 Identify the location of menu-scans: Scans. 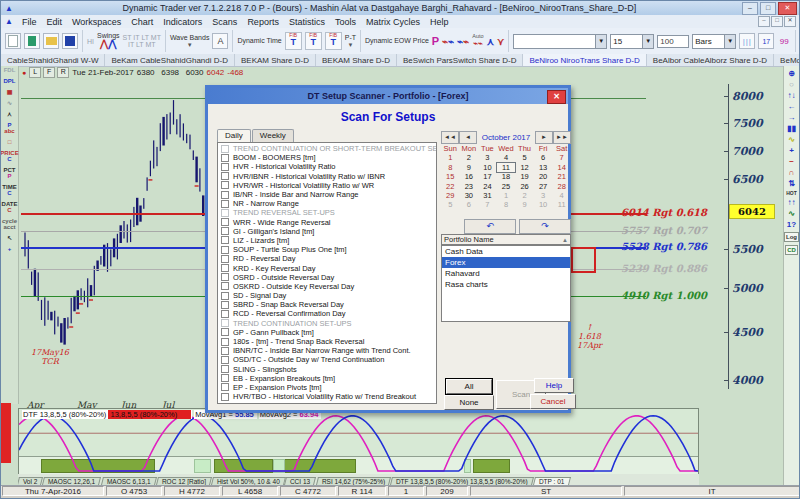
(224, 22).